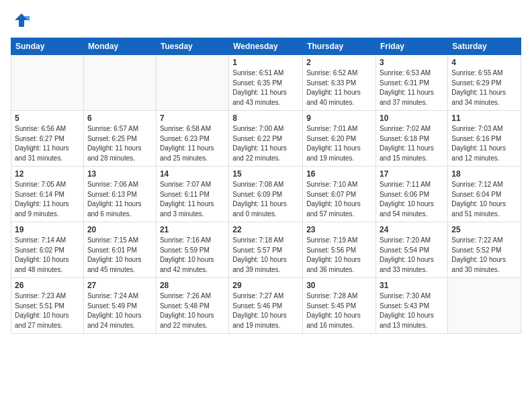  Describe the element at coordinates (339, 311) in the screenshot. I see `day-info: Sunrise: 7:28 AM Sunset: 5:45 PM Dayligh…` at that location.